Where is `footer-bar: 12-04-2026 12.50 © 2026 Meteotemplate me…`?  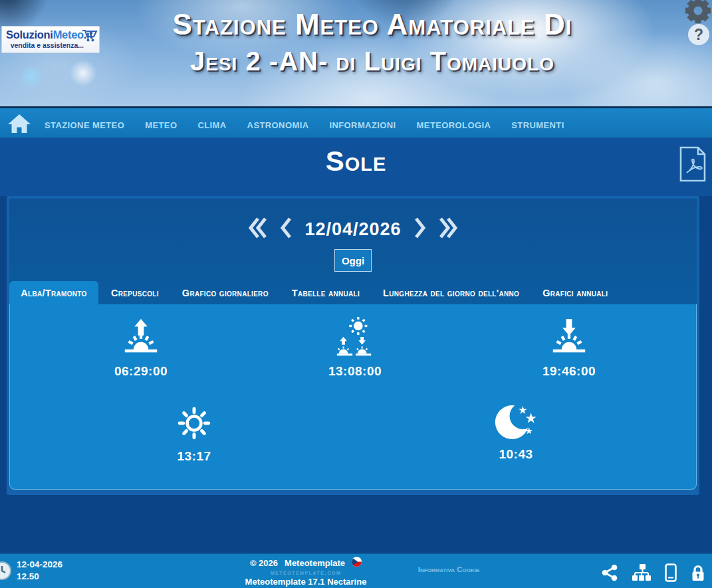 footer-bar: 12-04-2026 12.50 © 2026 Meteotemplate me… is located at coordinates (356, 570).